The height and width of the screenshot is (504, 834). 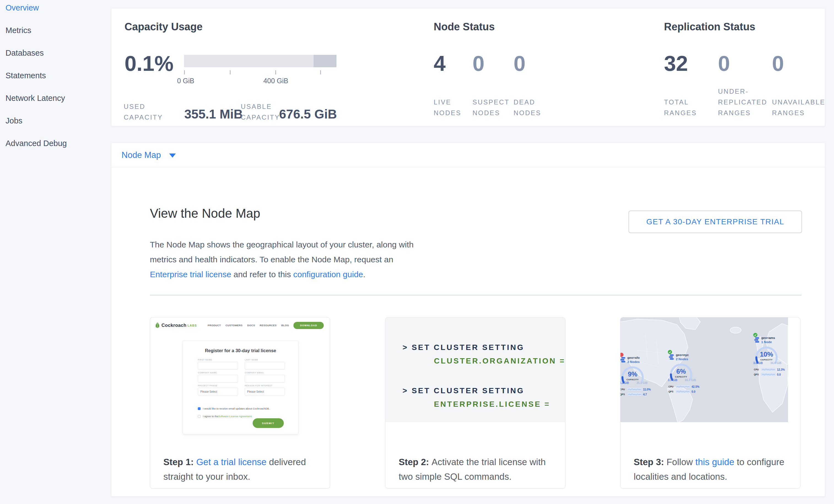 What do you see at coordinates (364, 274) in the screenshot?
I see `description-text: .` at bounding box center [364, 274].